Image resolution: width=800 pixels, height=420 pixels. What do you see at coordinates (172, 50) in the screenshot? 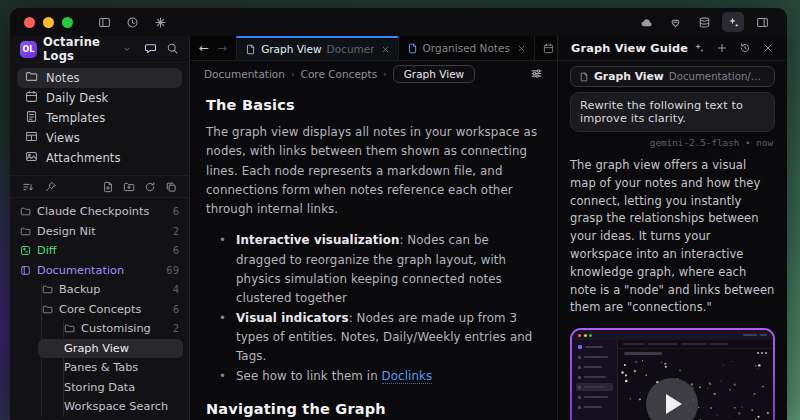
I see `search-icon` at bounding box center [172, 50].